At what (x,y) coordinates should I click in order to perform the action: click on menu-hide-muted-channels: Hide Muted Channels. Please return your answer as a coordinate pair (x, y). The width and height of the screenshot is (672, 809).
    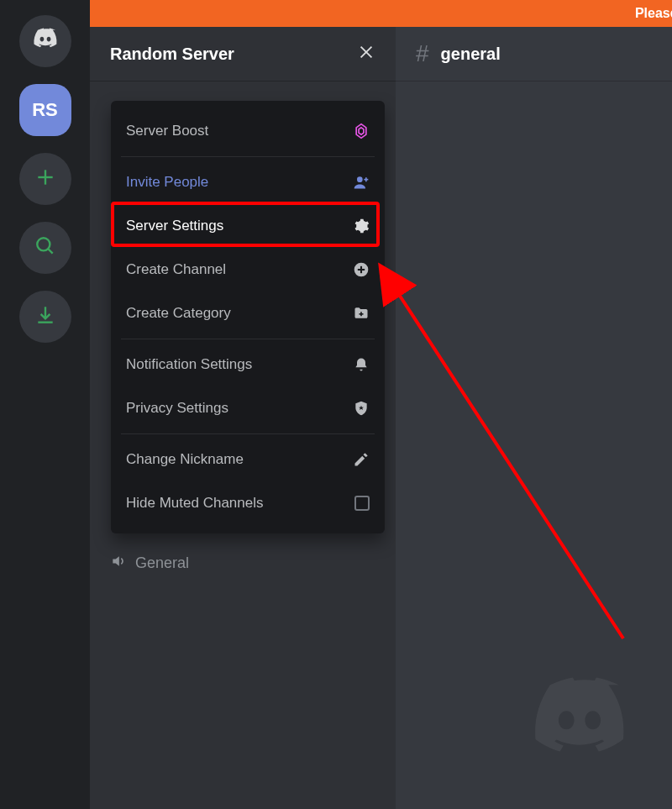
    Looking at the image, I should click on (248, 503).